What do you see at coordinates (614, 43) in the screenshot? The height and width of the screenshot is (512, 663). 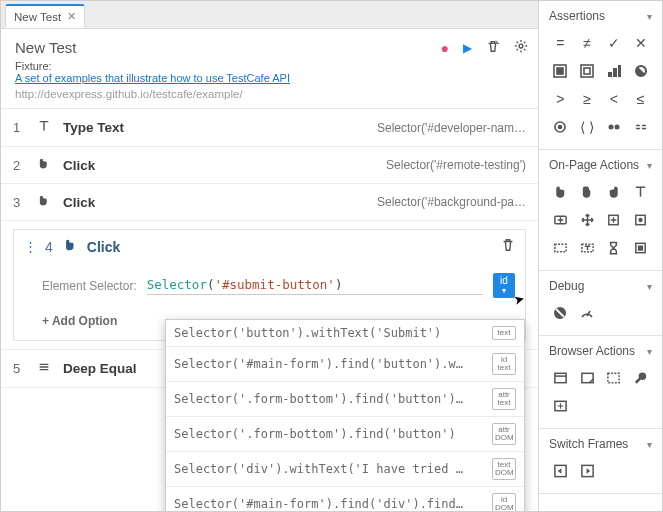 I see `ok-icon: ✓` at bounding box center [614, 43].